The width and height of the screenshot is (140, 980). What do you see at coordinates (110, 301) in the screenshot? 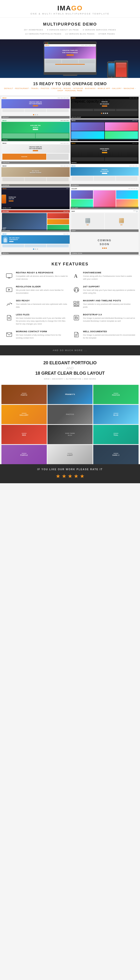
I see `feature-masonry-title: MASONRY AND TIMELINE POSTS` at bounding box center [110, 301].